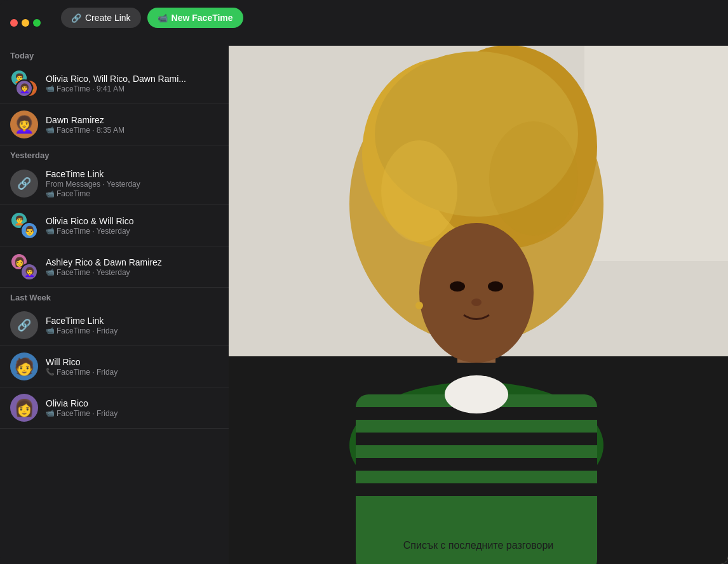 The height and width of the screenshot is (564, 728). Describe the element at coordinates (114, 367) in the screenshot. I see `call-item-will: 🧑 Will Rico FaceTime · Friday` at that location.